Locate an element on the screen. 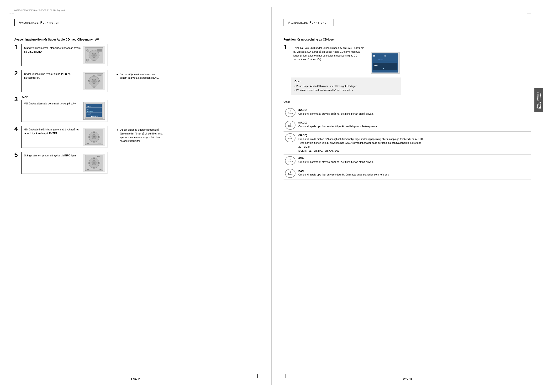 The height and width of the screenshot is (392, 543). svg-text: MULTI is located at coordinates (89, 114).